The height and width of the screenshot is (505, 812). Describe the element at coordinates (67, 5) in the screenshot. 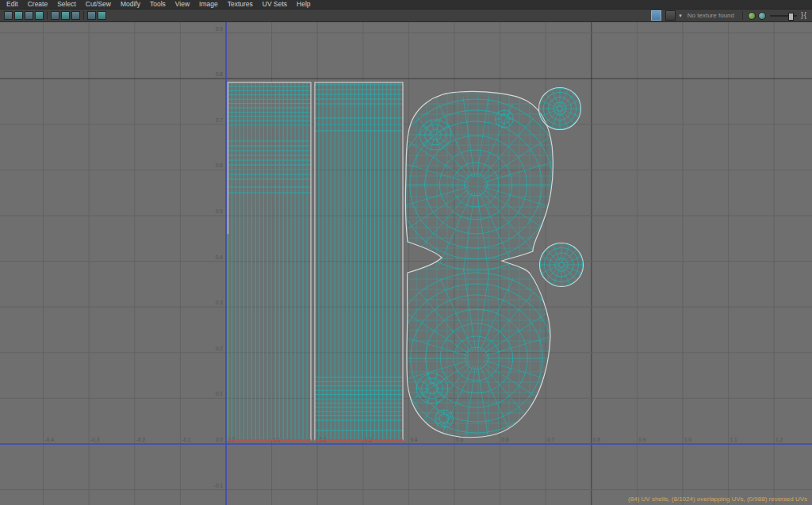

I see `menu-select: Select` at that location.